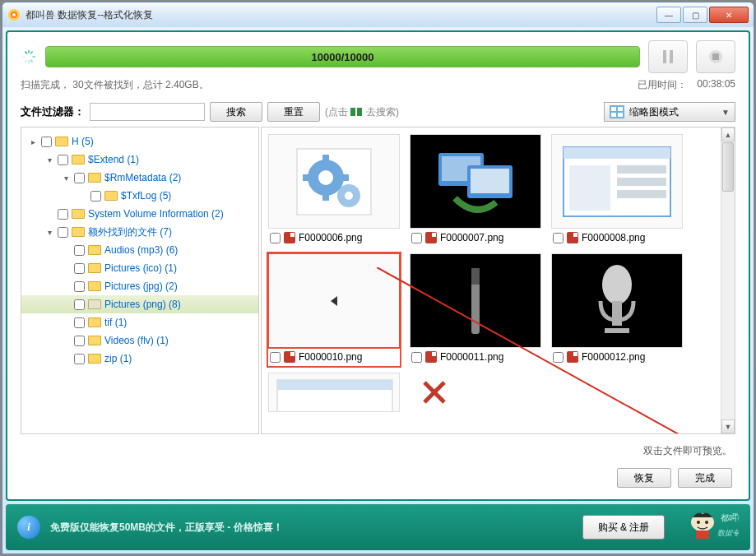 The height and width of the screenshot is (556, 756). Describe the element at coordinates (140, 178) in the screenshot. I see `tree-item: ▾$RmMetadata (2)` at that location.